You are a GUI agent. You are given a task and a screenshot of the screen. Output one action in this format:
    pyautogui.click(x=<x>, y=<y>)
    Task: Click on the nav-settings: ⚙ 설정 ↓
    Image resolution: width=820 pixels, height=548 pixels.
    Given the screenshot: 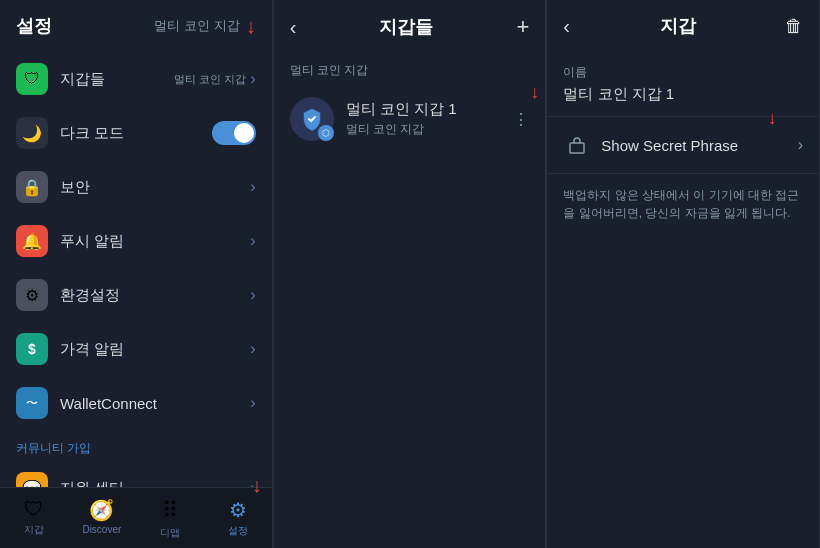 What is the action you would take?
    pyautogui.click(x=238, y=519)
    